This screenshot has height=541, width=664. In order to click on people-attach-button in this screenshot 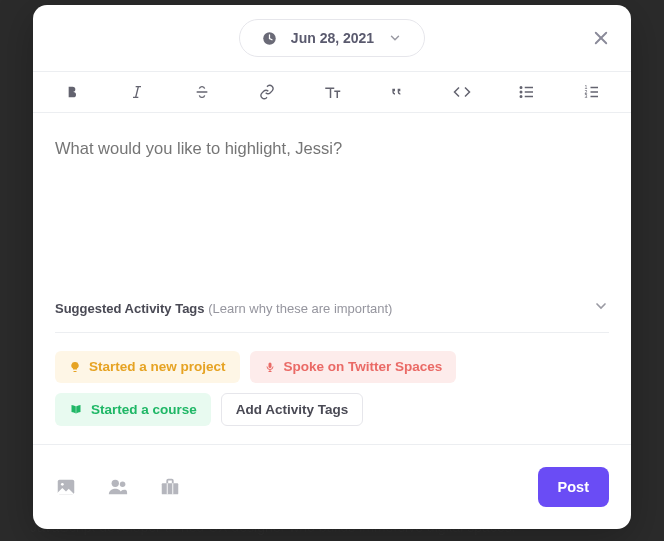, I will do `click(118, 487)`.